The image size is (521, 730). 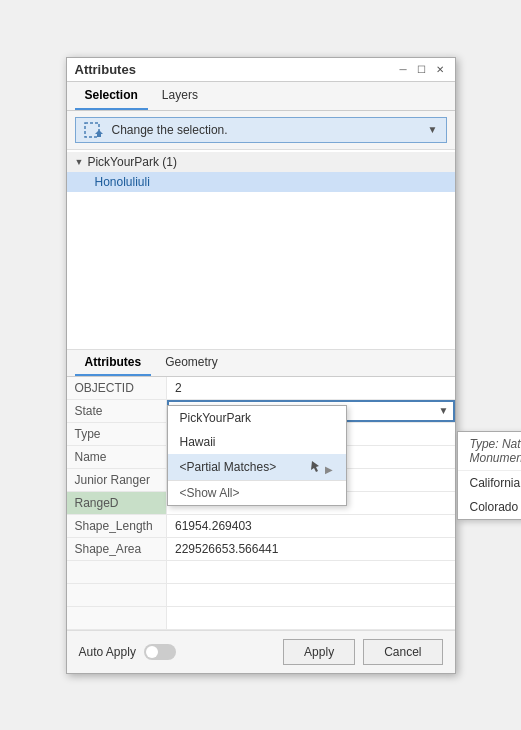 What do you see at coordinates (117, 526) in the screenshot?
I see `attr-name-shape-length: Shape_Length` at bounding box center [117, 526].